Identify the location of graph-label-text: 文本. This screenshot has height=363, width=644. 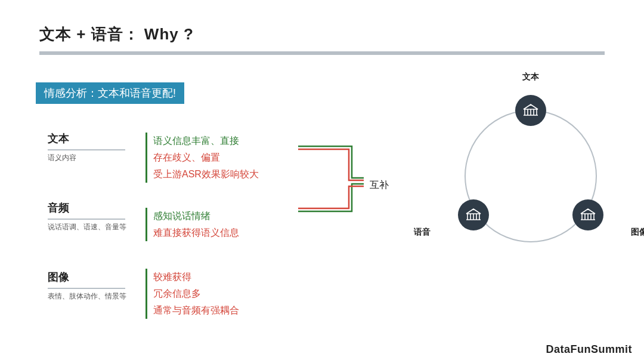
(531, 77).